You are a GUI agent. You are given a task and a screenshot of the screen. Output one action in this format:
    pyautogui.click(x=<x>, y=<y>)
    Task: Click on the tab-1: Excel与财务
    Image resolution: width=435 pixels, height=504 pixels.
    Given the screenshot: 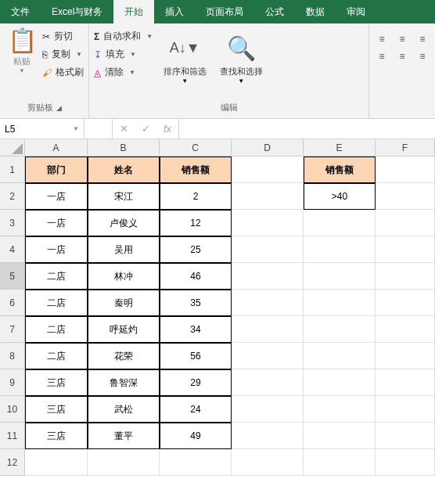 What is the action you would take?
    pyautogui.click(x=77, y=12)
    